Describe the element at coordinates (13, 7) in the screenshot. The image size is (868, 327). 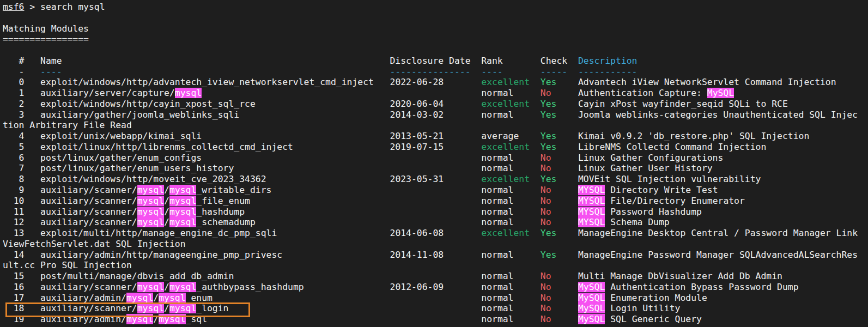
I see `msf-prompt: msf6` at that location.